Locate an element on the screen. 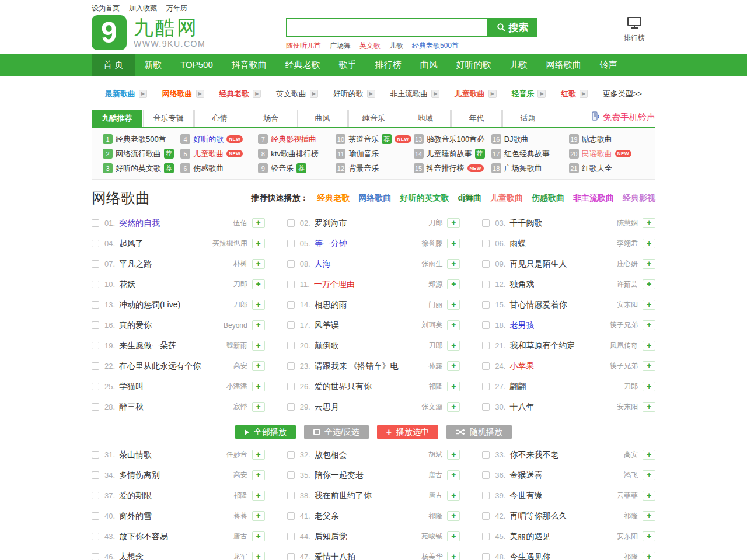  song-artist: 朴树 is located at coordinates (238, 264).